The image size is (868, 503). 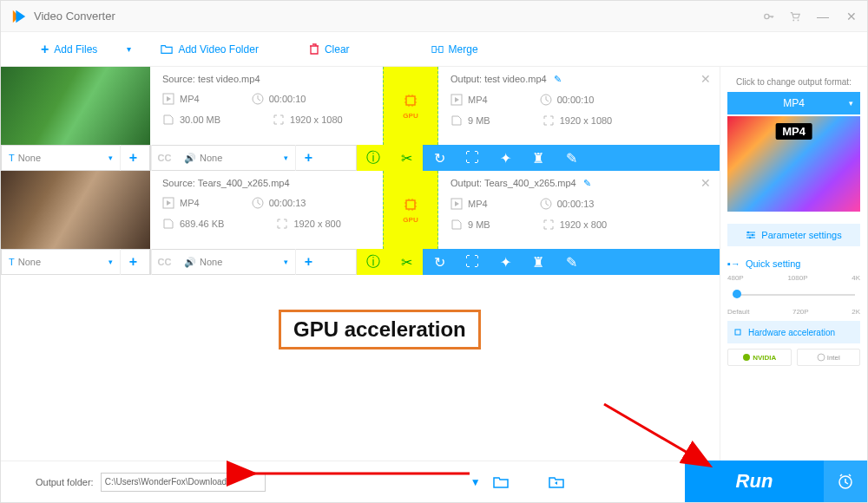 I want to click on schedule-button, so click(x=845, y=481).